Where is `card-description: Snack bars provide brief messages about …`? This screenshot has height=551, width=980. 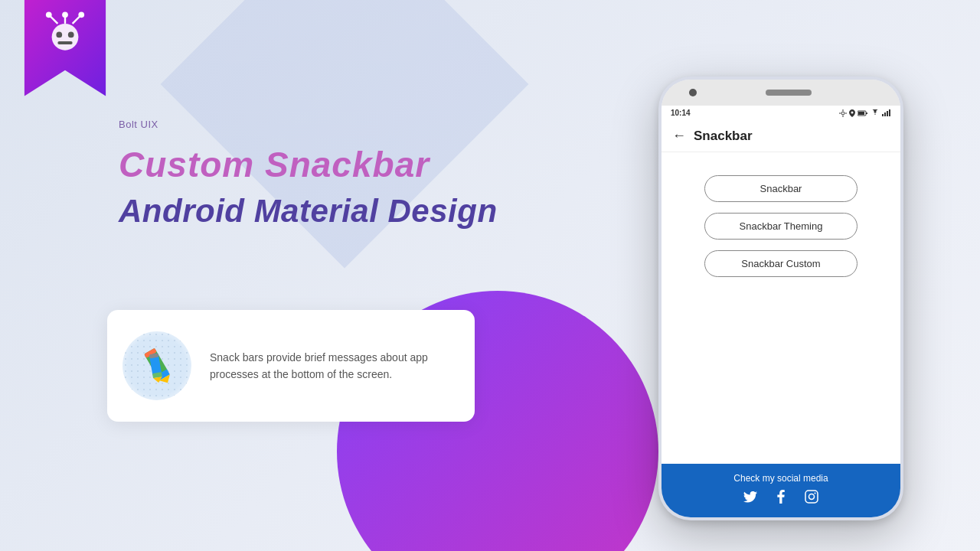
card-description: Snack bars provide brief messages about … is located at coordinates (332, 366).